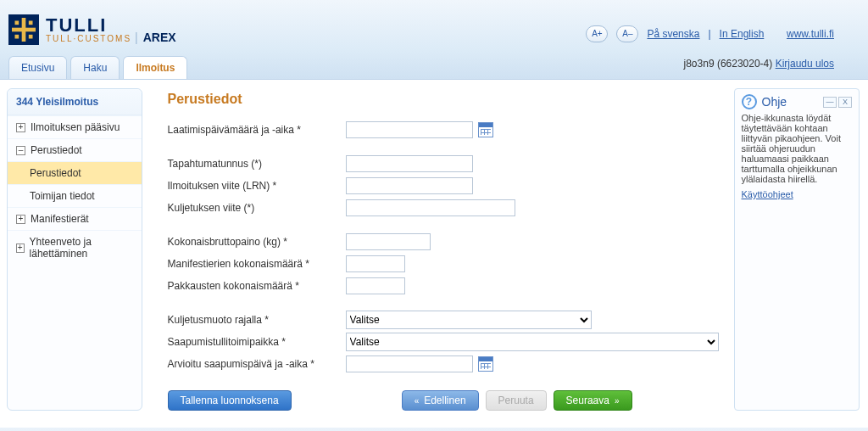 This screenshot has width=868, height=431. What do you see at coordinates (797, 249) in the screenshot?
I see `help-panel: ? Ohje — X Ohje-ikkunasta löydät täytett…` at bounding box center [797, 249].